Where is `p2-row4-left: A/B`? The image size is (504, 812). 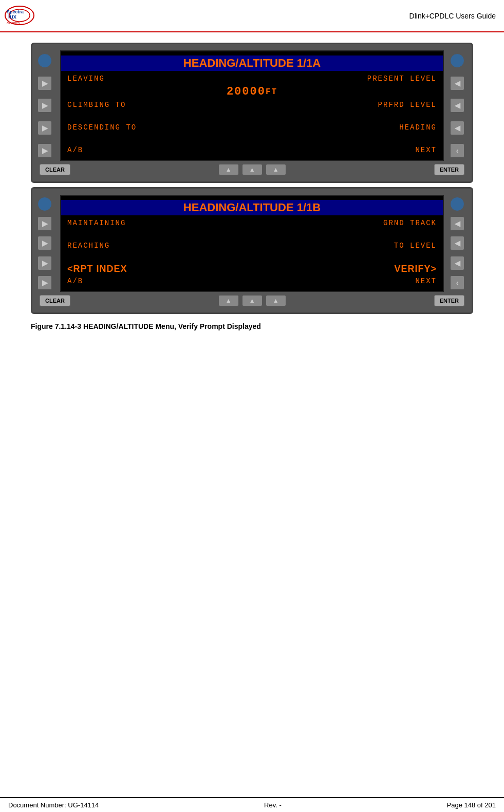
p2-row4-left: A/B is located at coordinates (75, 281).